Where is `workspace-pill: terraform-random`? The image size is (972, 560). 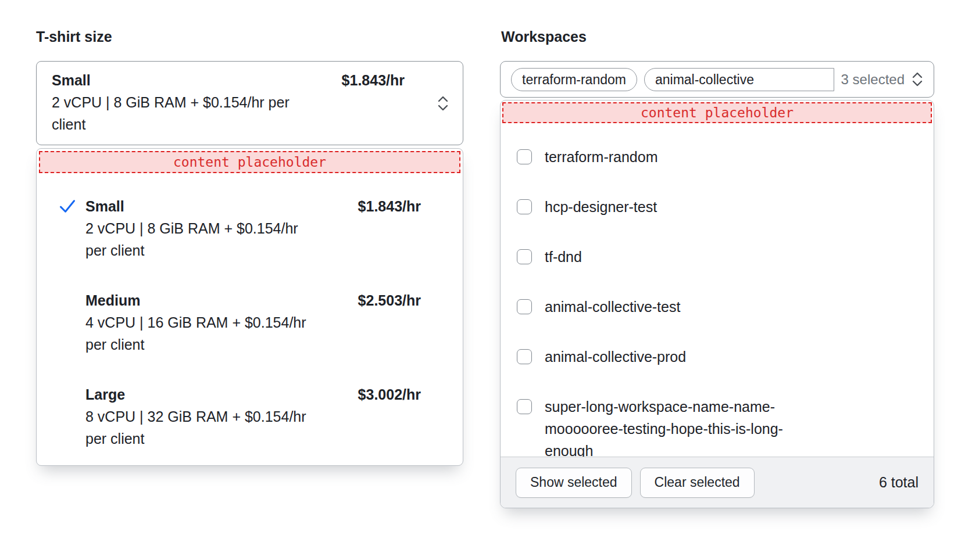 workspace-pill: terraform-random is located at coordinates (574, 80).